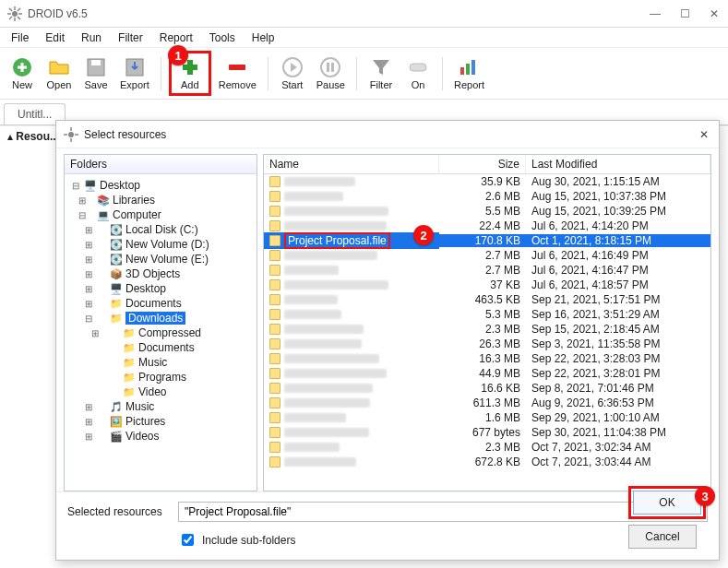 The image size is (728, 568). I want to click on tree-documents: ⊞📁Documents, so click(161, 303).